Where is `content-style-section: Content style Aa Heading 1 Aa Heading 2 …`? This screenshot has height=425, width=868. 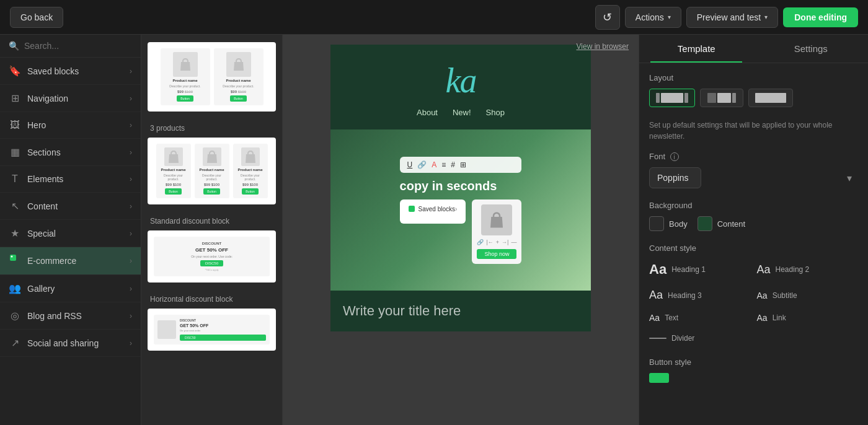 content-style-section: Content style Aa Heading 1 Aa Heading 2 … is located at coordinates (754, 294).